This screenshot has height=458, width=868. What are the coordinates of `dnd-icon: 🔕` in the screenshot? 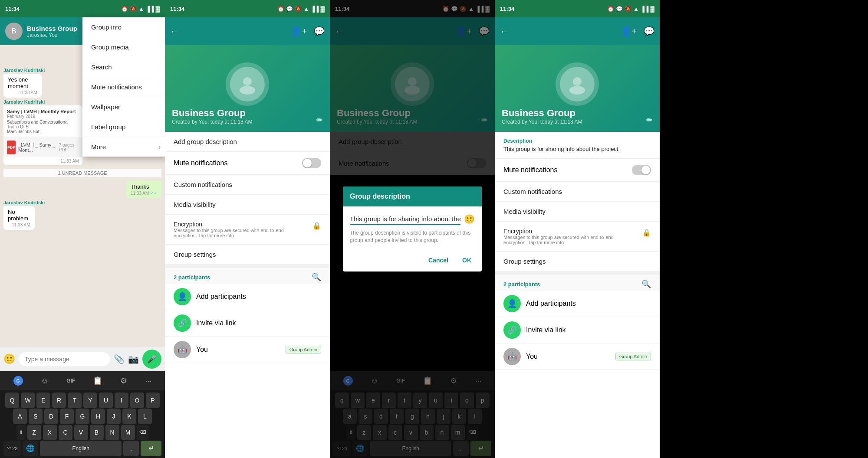 It's located at (133, 9).